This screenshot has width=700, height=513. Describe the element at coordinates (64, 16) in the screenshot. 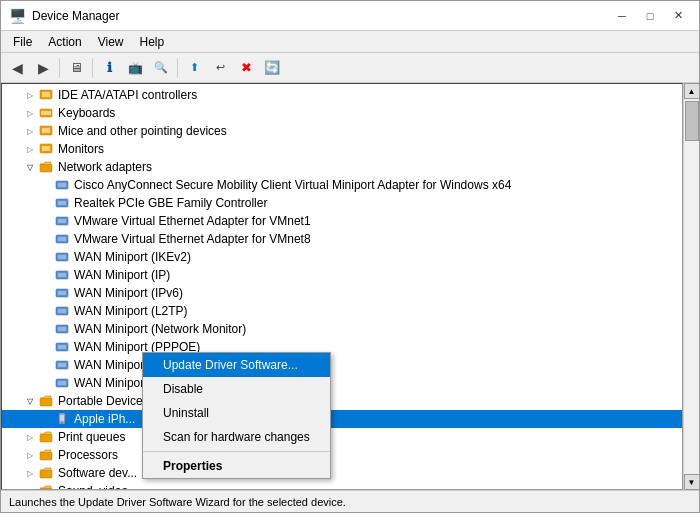

I see `title-bar-left: 🖥️ Device Manager` at that location.